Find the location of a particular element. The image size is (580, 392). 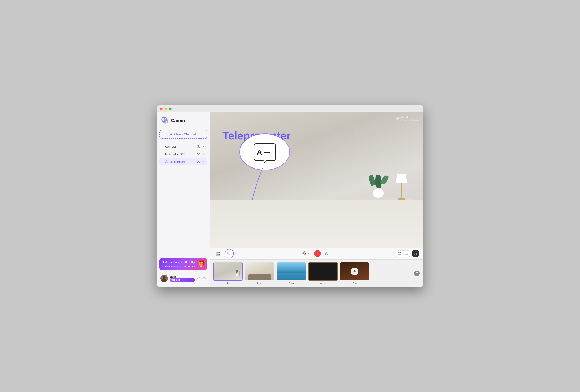

teleprompter-button is located at coordinates (229, 254).